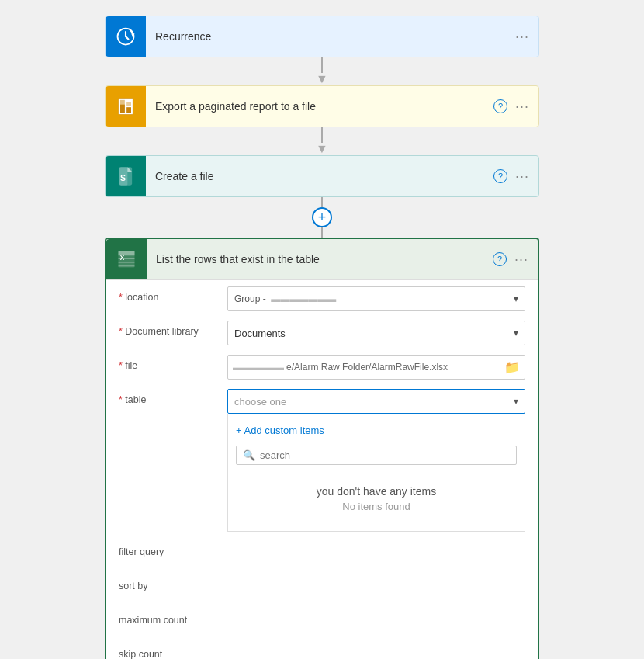 The width and height of the screenshot is (644, 659). I want to click on create-file-icon: S, so click(126, 176).